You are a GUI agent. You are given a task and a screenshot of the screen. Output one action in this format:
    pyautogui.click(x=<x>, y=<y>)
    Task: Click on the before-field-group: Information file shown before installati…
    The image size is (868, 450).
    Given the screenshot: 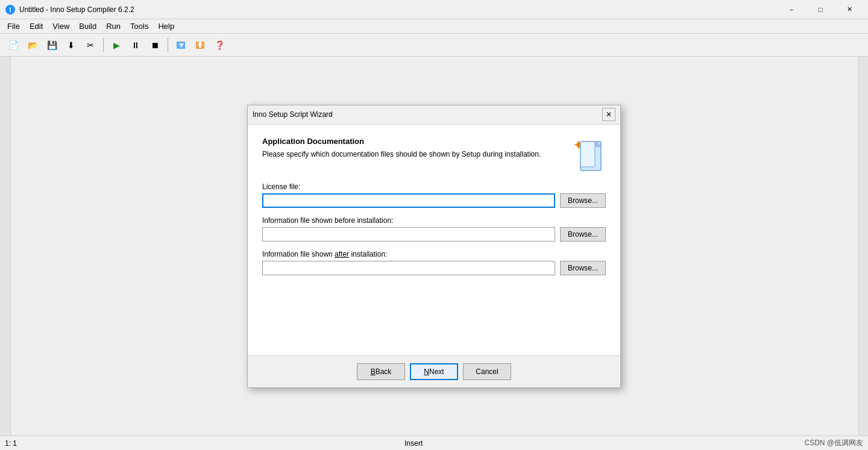 What is the action you would take?
    pyautogui.click(x=434, y=229)
    